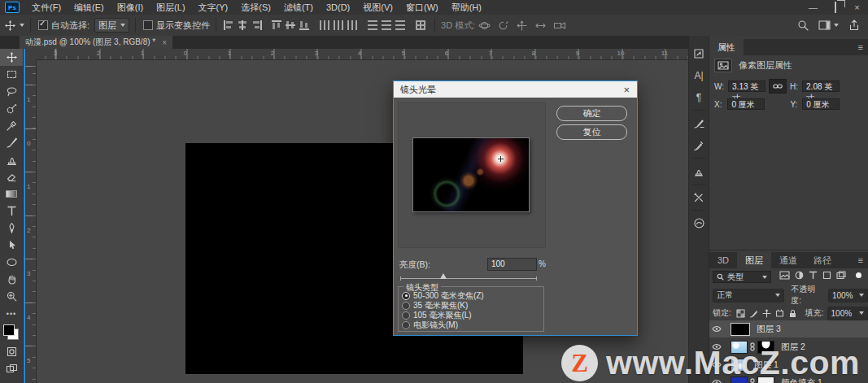 Image resolution: width=868 pixels, height=383 pixels. What do you see at coordinates (859, 275) in the screenshot?
I see `filter-toggle-icon` at bounding box center [859, 275].